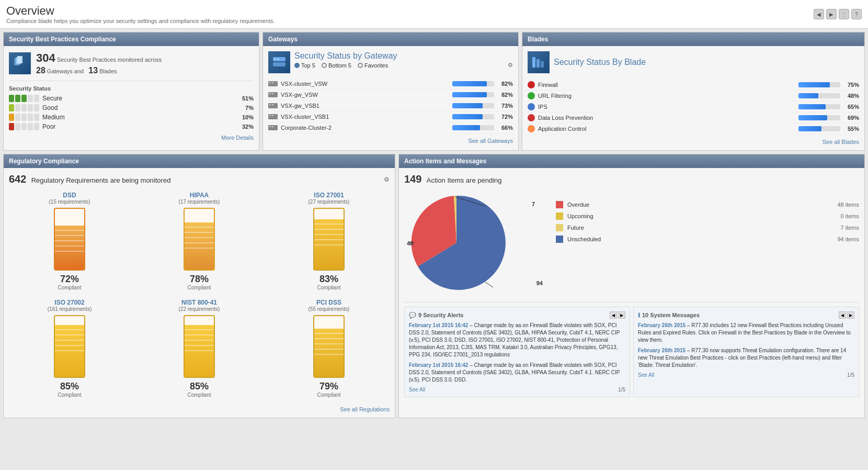 Image resolution: width=868 pixels, height=470 pixels. What do you see at coordinates (131, 138) in the screenshot?
I see `more-details-link: More Details` at bounding box center [131, 138].